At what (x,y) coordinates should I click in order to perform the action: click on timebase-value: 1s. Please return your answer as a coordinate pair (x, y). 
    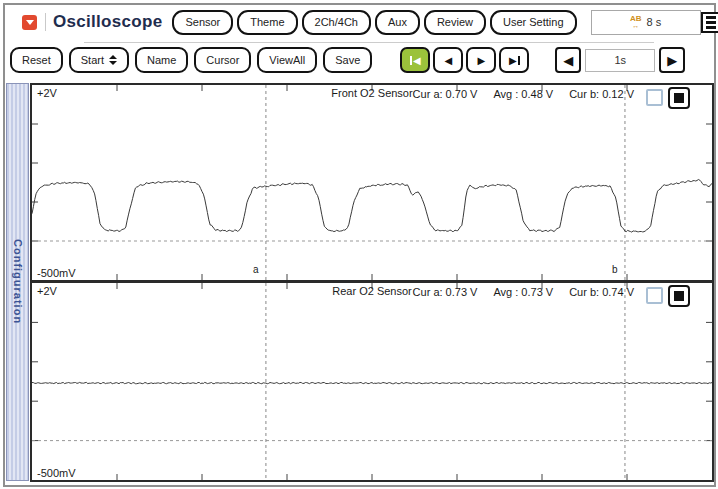
    Looking at the image, I should click on (620, 60).